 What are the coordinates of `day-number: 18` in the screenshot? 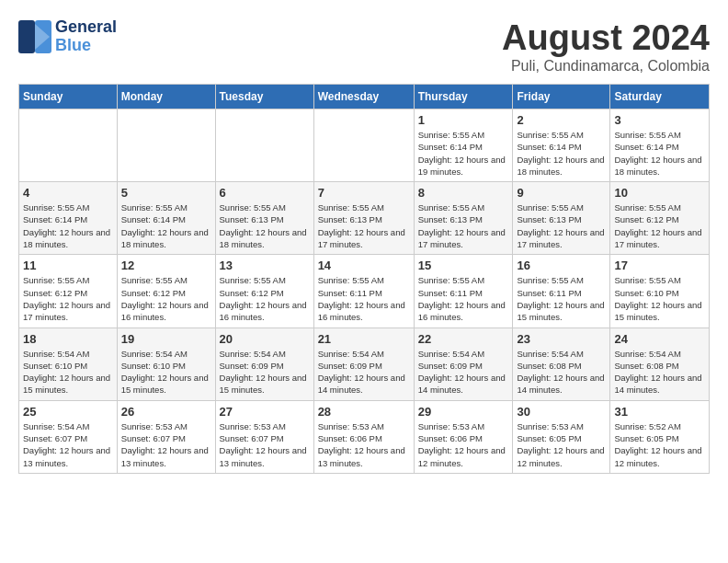 It's located at (68, 339).